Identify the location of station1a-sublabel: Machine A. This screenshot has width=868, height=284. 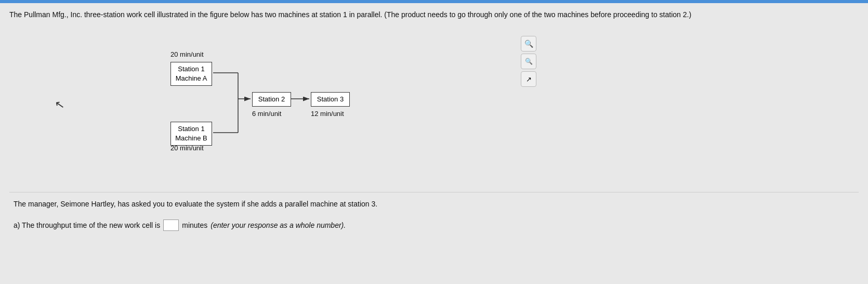
(191, 79).